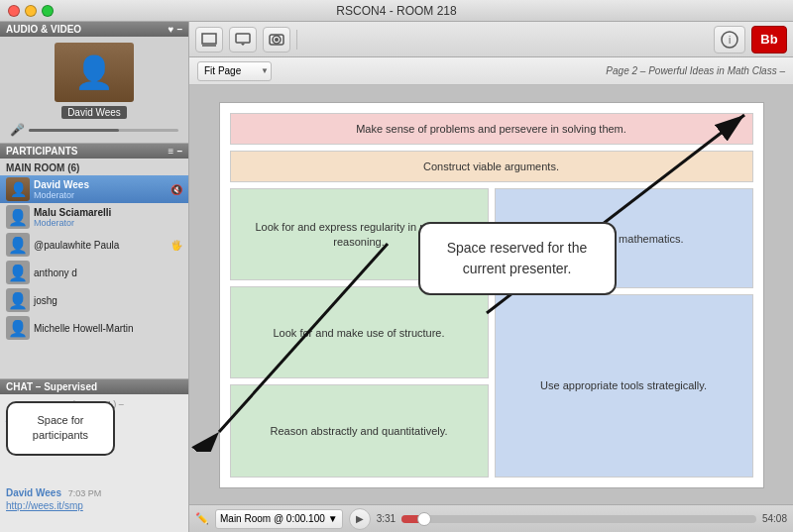 The height and width of the screenshot is (532, 793). Describe the element at coordinates (94, 151) in the screenshot. I see `participants-header: PARTICIPANTS ≡ –` at that location.